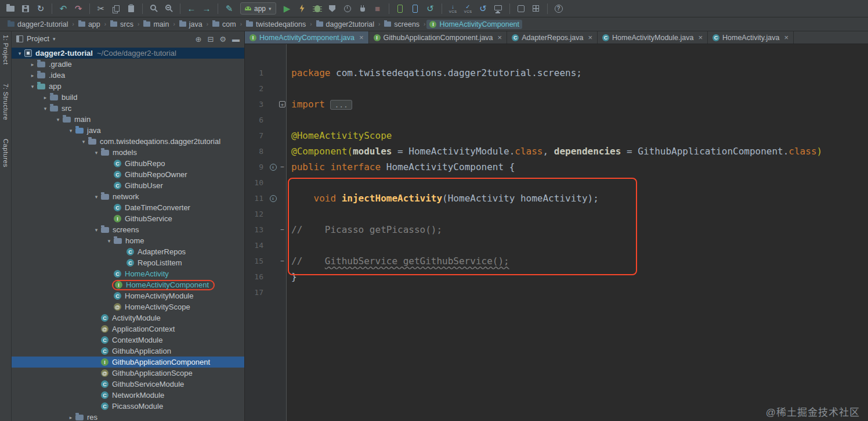  Describe the element at coordinates (258, 8) in the screenshot. I see `run-config-select: app▾` at that location.